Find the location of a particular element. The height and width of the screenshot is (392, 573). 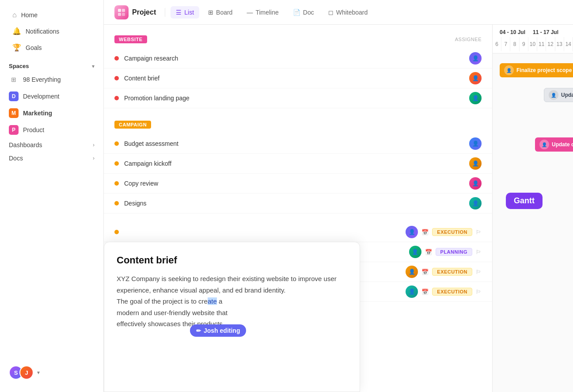

sidebar-item-home: ⌂ Home is located at coordinates (52, 15).